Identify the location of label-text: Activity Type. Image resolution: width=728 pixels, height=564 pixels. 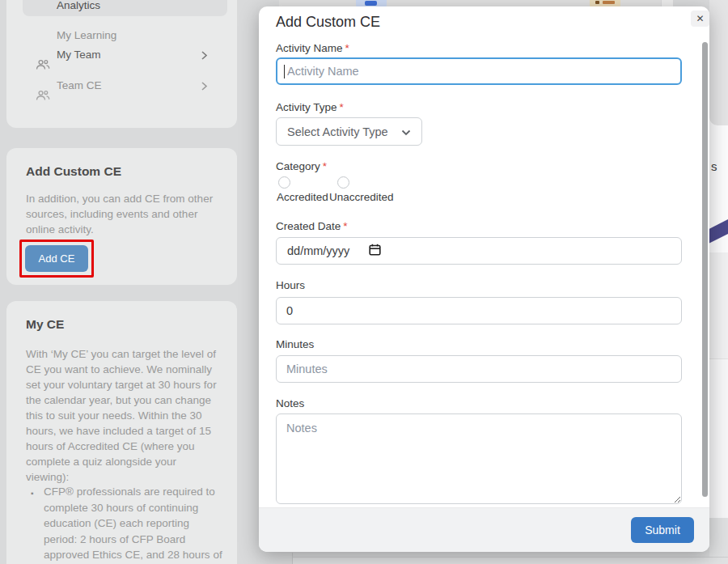
(307, 107).